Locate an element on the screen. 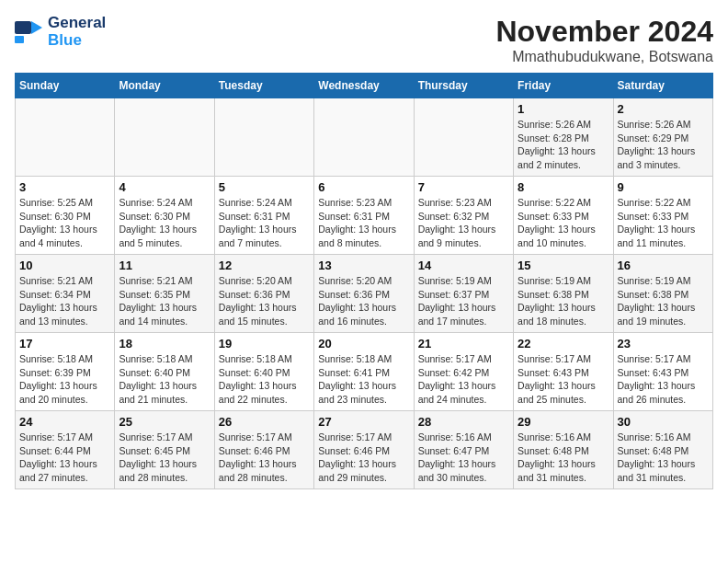  day-cell: 13Sunrise: 5:20 AM Sunset: 6:36 PM Dayli… is located at coordinates (364, 294).